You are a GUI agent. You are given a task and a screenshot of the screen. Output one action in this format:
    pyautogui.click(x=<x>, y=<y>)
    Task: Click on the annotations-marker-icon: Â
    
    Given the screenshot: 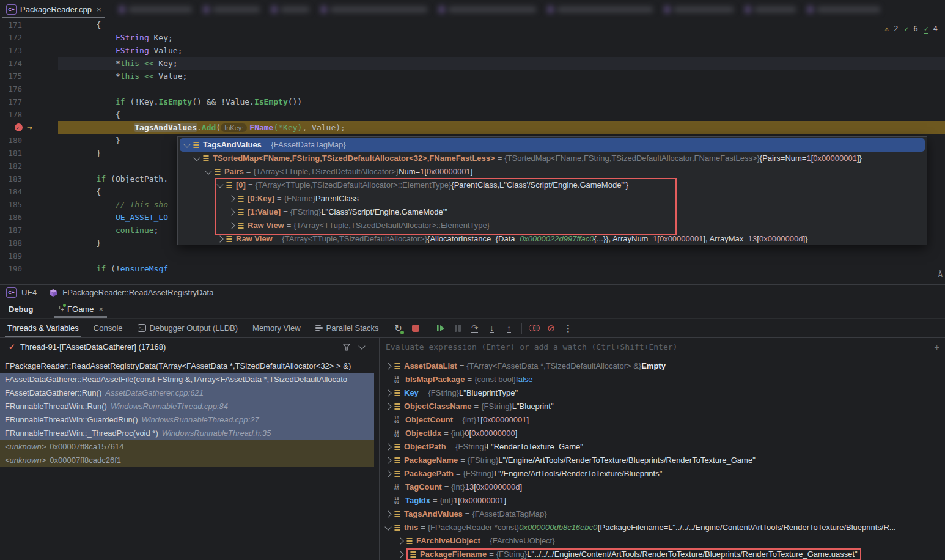 What is the action you would take?
    pyautogui.click(x=940, y=274)
    